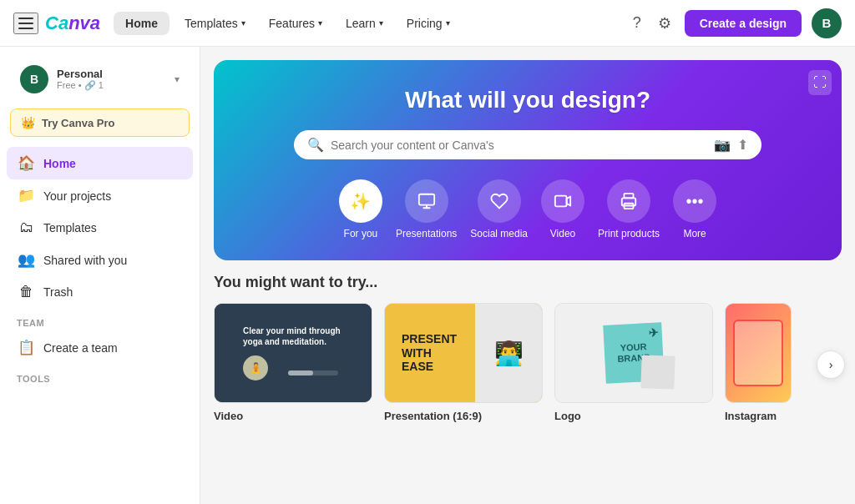  What do you see at coordinates (528, 282) in the screenshot?
I see `try-title: You might want to try...` at bounding box center [528, 282].